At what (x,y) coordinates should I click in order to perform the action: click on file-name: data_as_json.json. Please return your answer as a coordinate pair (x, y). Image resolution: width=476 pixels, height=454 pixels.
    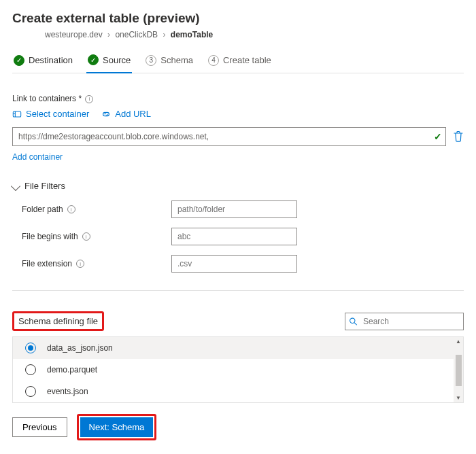
    Looking at the image, I should click on (80, 348).